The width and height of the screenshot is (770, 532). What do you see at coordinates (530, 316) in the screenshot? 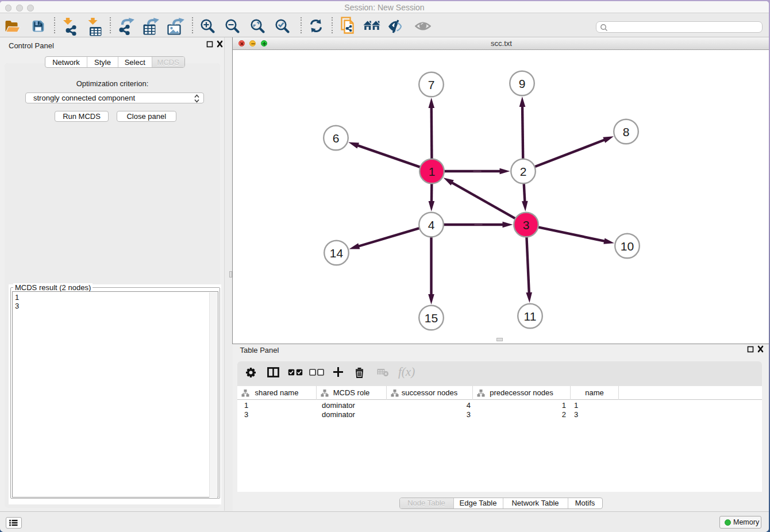
I see `svg-text: 11` at bounding box center [530, 316].